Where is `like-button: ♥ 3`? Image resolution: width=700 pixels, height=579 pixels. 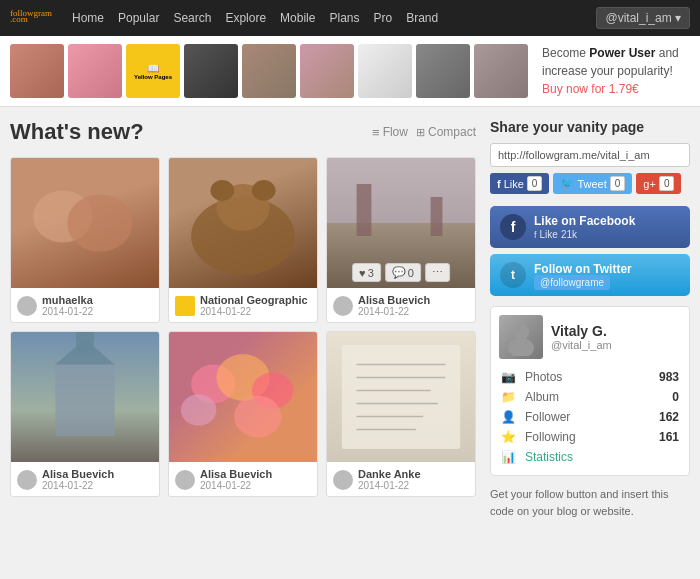
like-button: ♥ 3 is located at coordinates (366, 272).